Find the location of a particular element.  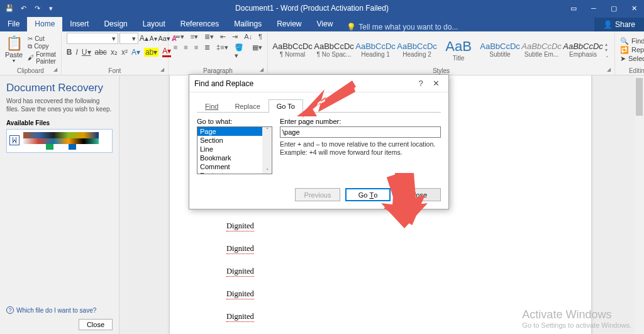

save-icon: 💾 is located at coordinates (9, 8).